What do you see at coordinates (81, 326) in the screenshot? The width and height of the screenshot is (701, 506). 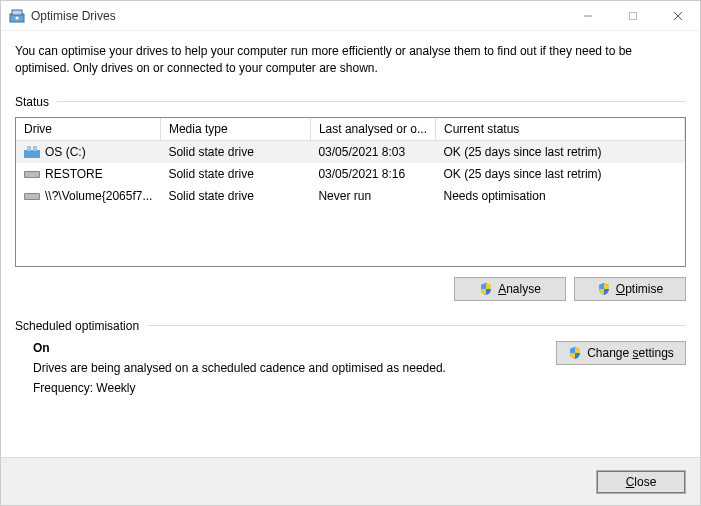 I see `scheduled-label: Scheduled optimisation` at bounding box center [81, 326].